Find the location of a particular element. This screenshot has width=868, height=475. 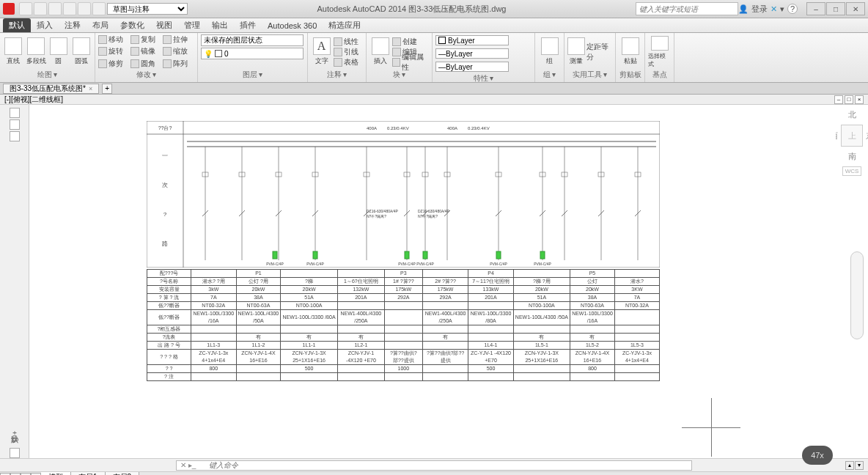

ribbon-label-properties: 特性 ▾ is located at coordinates (484, 78).